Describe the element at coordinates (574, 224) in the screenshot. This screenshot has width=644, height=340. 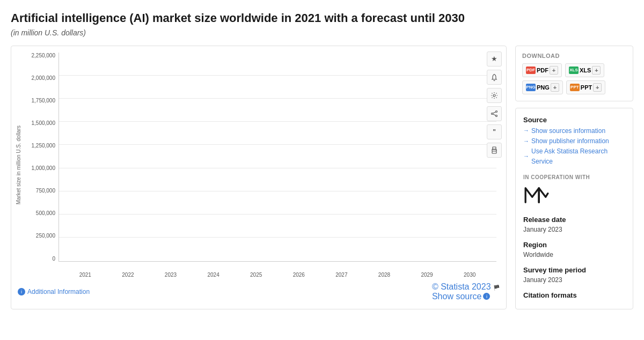
I see `release-date-section: Release date January 2023` at that location.